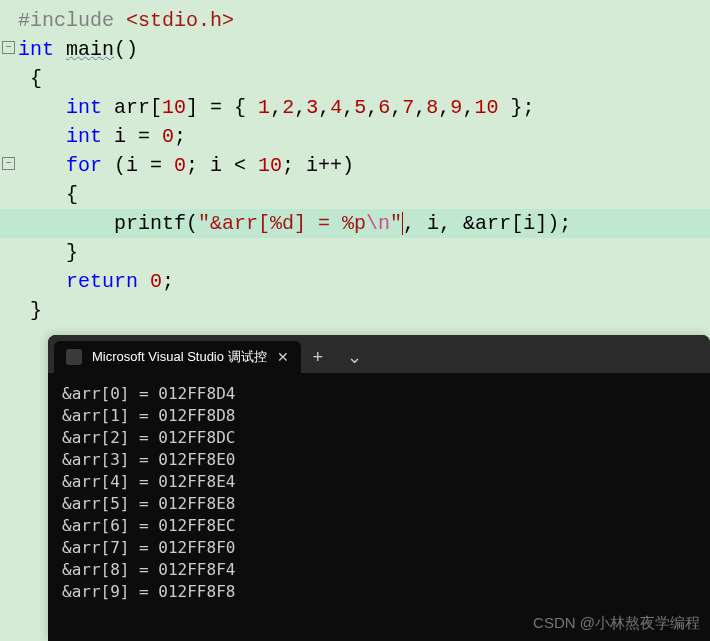 This screenshot has height=641, width=710. What do you see at coordinates (355, 224) in the screenshot?
I see `highlighted-line: printf("&arr[%d] = %p\n", i, &arr[i]);` at bounding box center [355, 224].